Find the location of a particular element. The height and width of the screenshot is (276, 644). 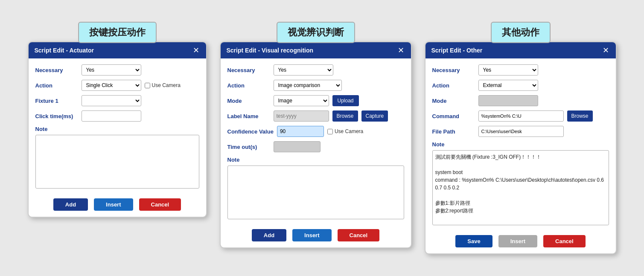

action-row-visual: Action Image comparison is located at coordinates (316, 85).